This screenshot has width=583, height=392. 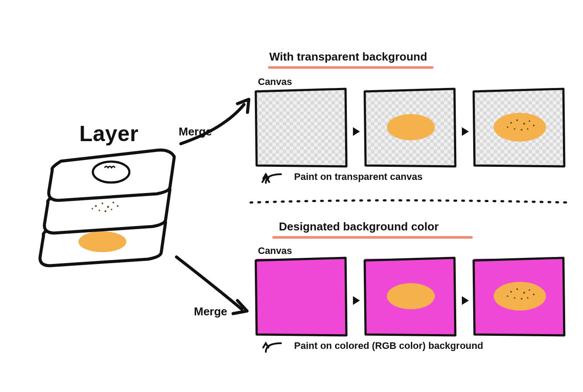 I want to click on divider, so click(x=410, y=203).